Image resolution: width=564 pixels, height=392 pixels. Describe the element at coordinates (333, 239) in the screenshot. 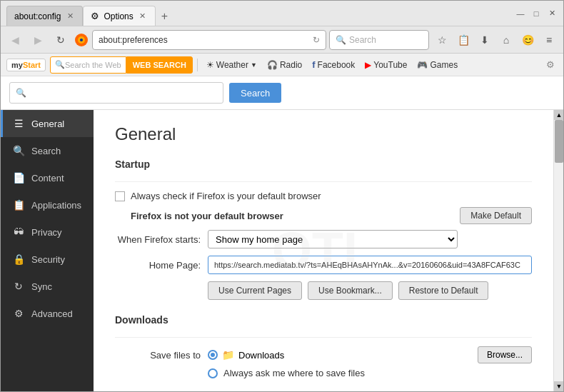

I see `starts-select-wrap: Show my home page Show a blank page Show…` at that location.